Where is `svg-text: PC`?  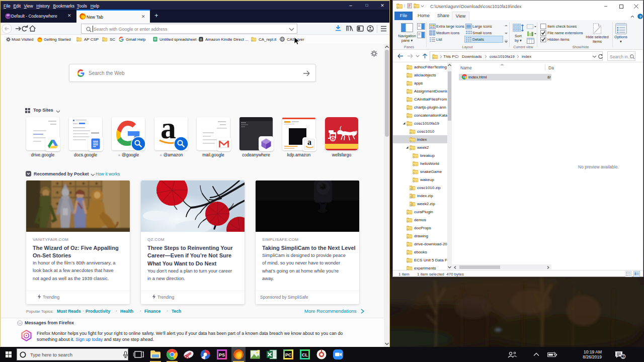 svg-text: PC is located at coordinates (289, 355).